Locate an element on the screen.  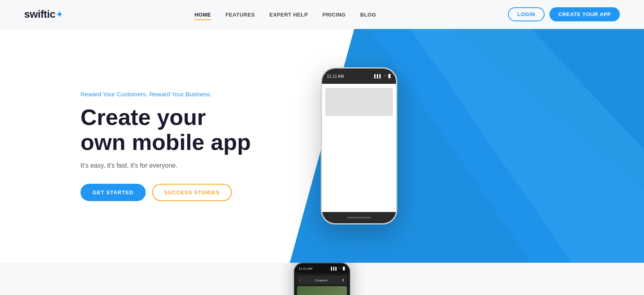
hero-bottom: 11:11 AM ▌▌▌ ◠ ▊ ‹ Coupons ⬆ ‹ 10% is located at coordinates (322, 279).